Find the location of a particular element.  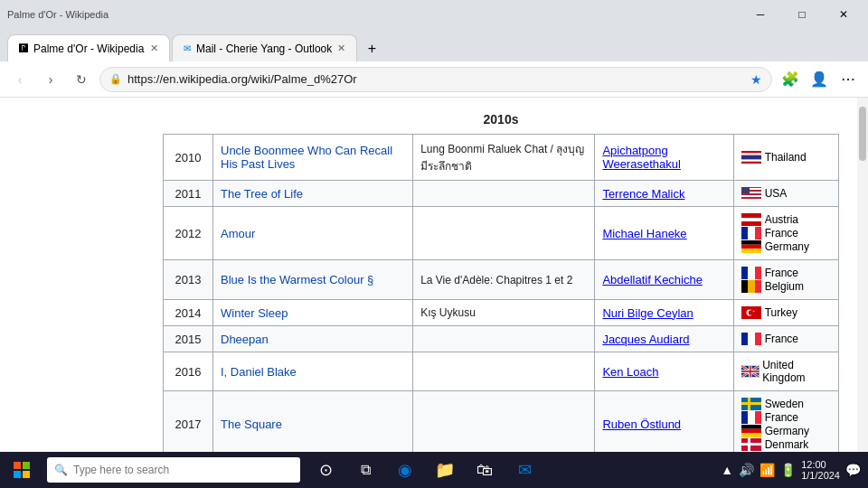

tray-volume-icon: 🔊 is located at coordinates (747, 470).